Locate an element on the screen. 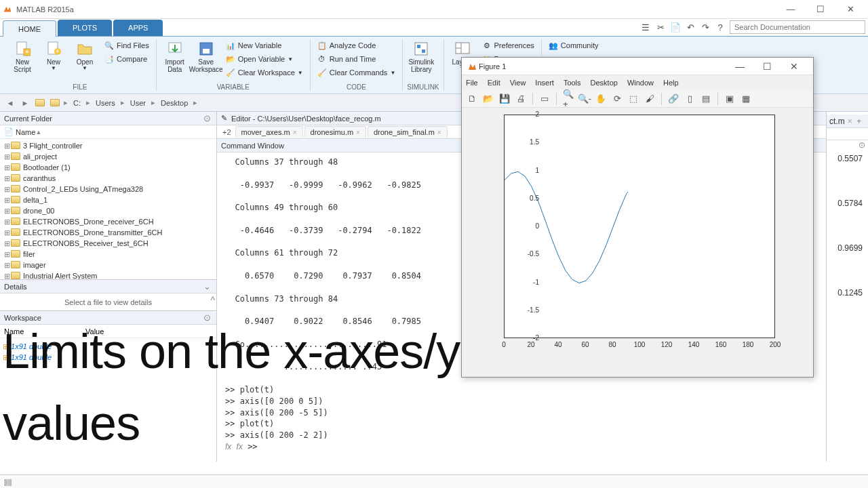  shortcuts-icon: ☰ is located at coordinates (646, 27).